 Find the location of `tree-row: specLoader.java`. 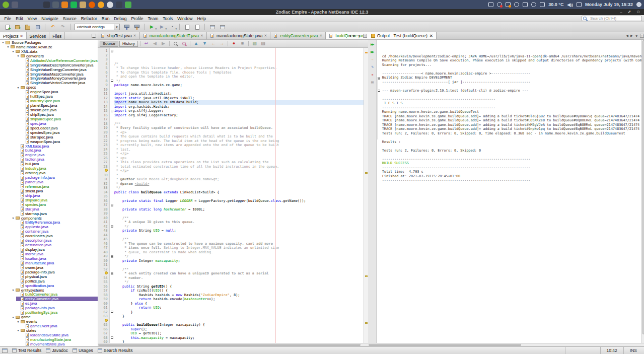

tree-row: specLoader.java is located at coordinates (49, 128).